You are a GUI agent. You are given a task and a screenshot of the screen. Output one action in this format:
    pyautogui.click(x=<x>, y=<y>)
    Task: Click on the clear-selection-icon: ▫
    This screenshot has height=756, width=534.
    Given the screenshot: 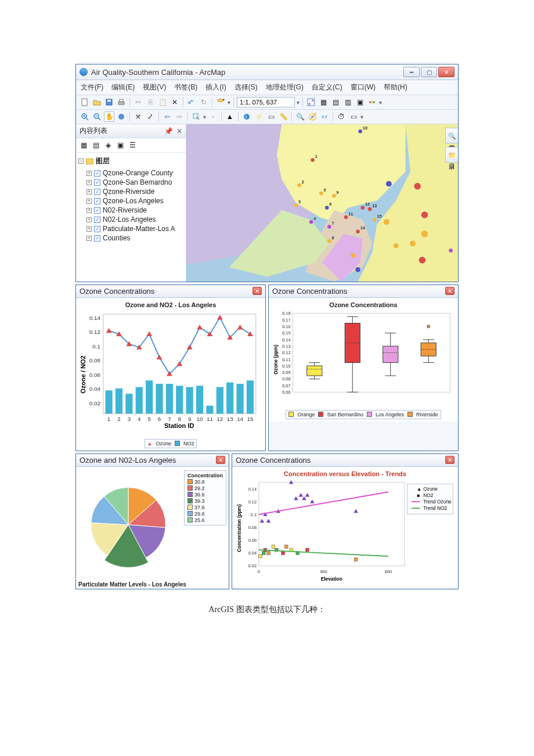 What is the action you would take?
    pyautogui.click(x=213, y=117)
    